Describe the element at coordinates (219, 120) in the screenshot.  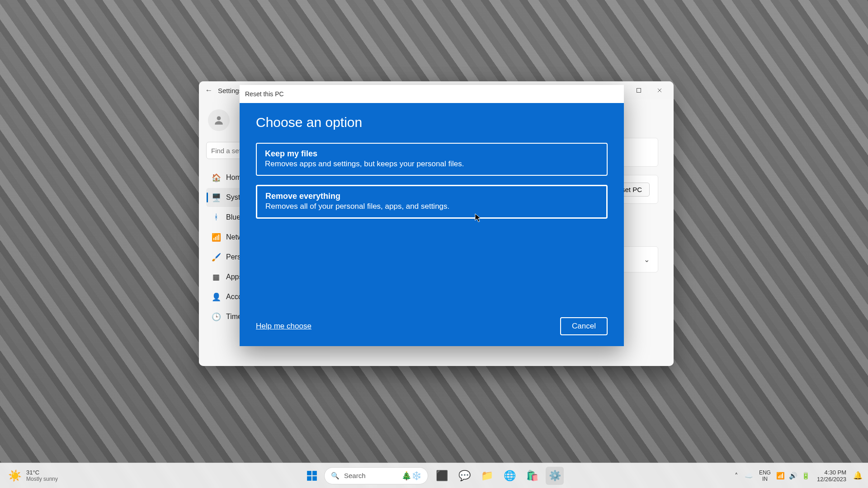
I see `avatar` at that location.